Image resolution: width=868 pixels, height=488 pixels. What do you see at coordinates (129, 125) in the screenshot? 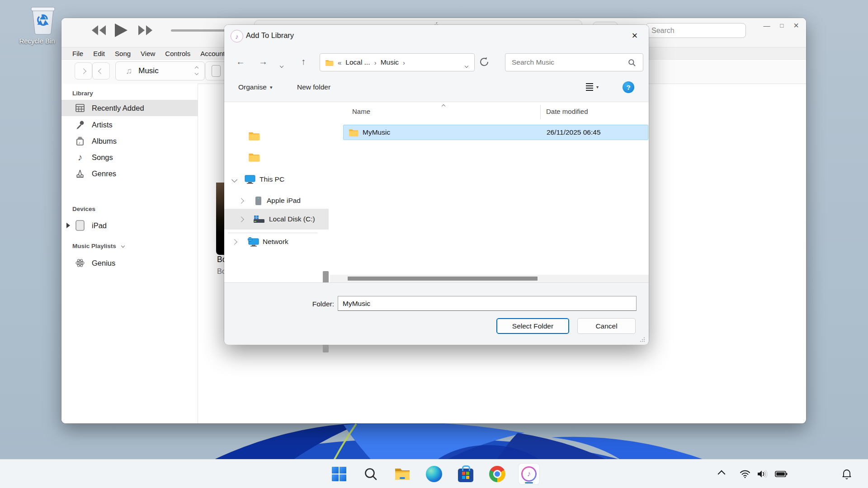
I see `sidebar-item-artists: Artists` at bounding box center [129, 125].